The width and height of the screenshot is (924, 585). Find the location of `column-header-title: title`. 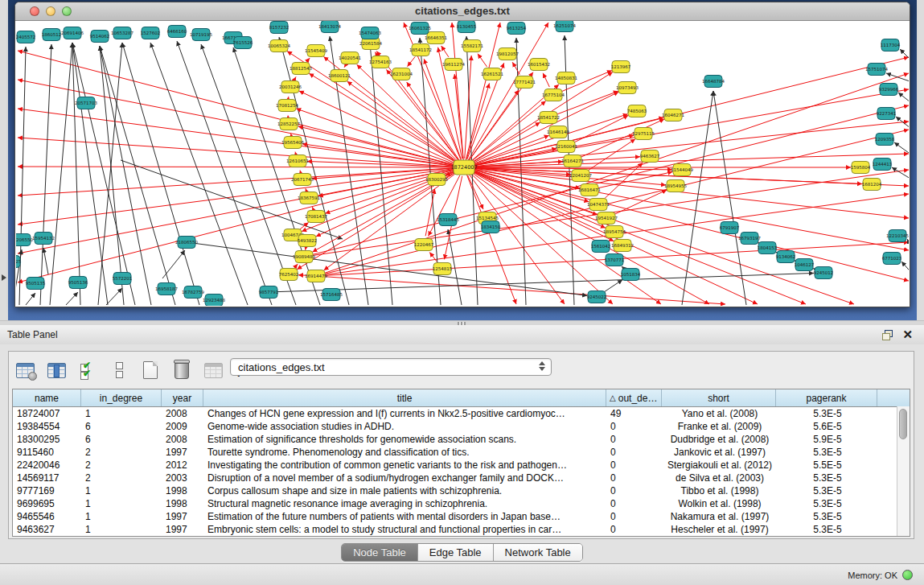

column-header-title: title is located at coordinates (405, 398).